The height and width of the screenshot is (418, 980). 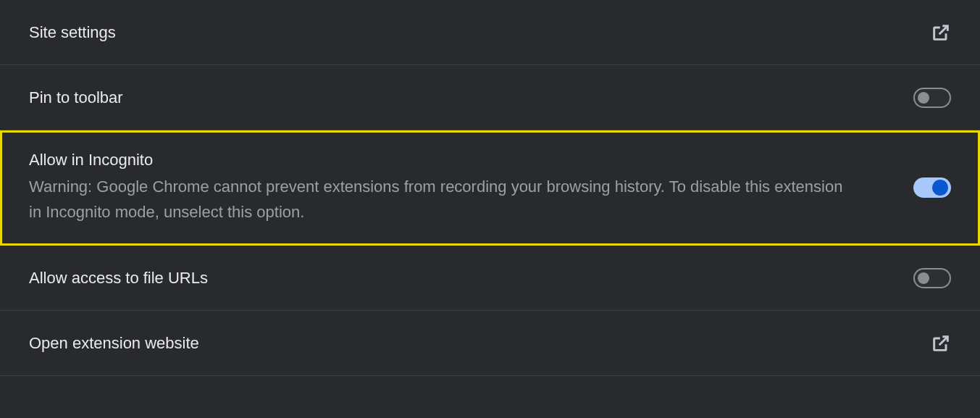 What do you see at coordinates (442, 199) in the screenshot?
I see `allow-incognito-description: Warning: Google Chrome cannot prevent ex…` at bounding box center [442, 199].